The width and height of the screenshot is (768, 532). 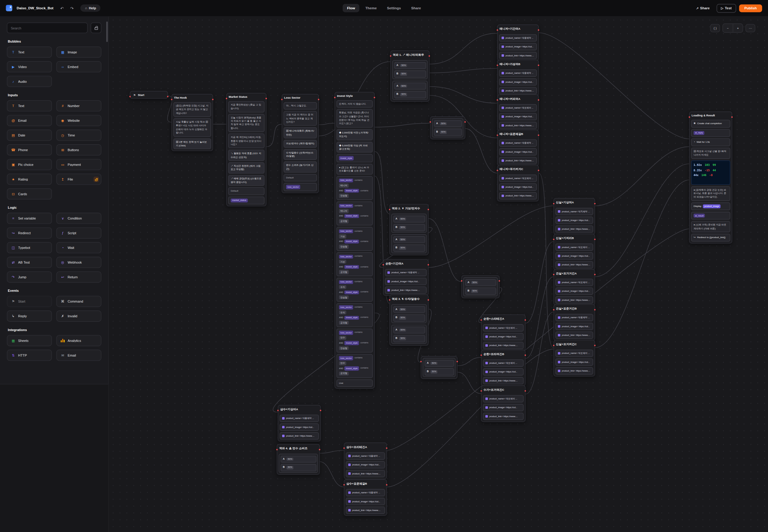 I want to click on nav-theme: Theme, so click(x=371, y=8).